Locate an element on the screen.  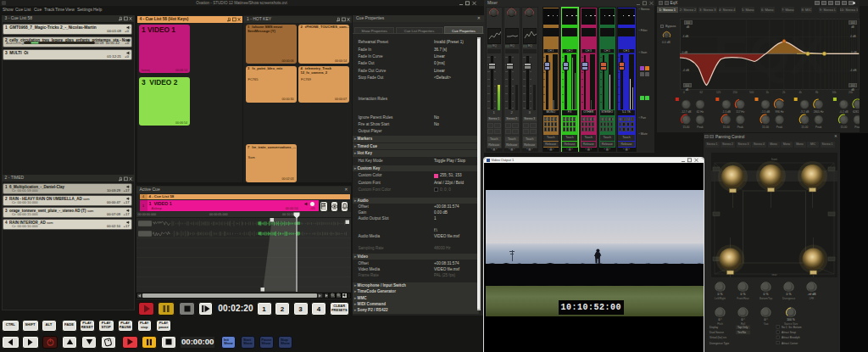
svg-text: Bottom/Top is located at coordinates (765, 299).